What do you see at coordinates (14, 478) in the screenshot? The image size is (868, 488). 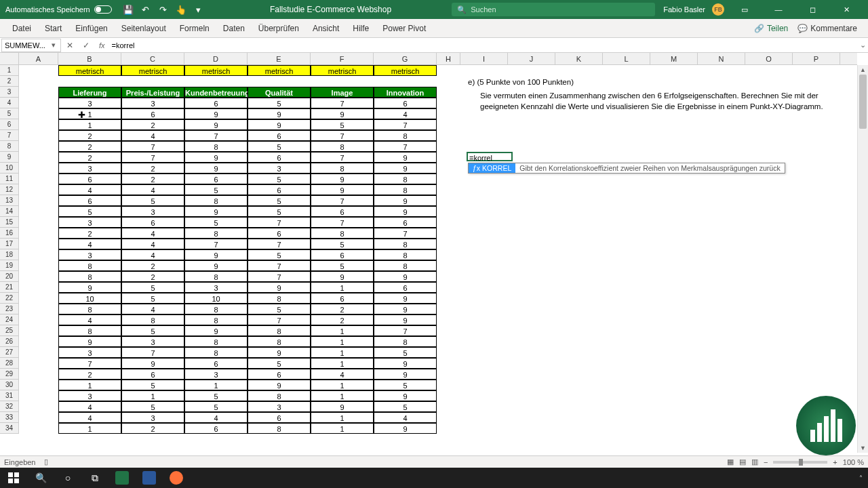 I see `start-button` at bounding box center [14, 478].